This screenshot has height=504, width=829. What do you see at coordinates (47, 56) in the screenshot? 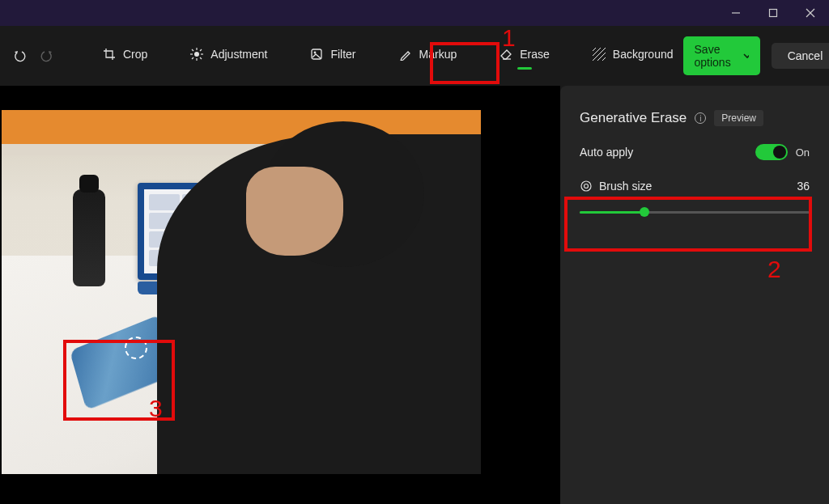
I see `redo-icon` at bounding box center [47, 56].